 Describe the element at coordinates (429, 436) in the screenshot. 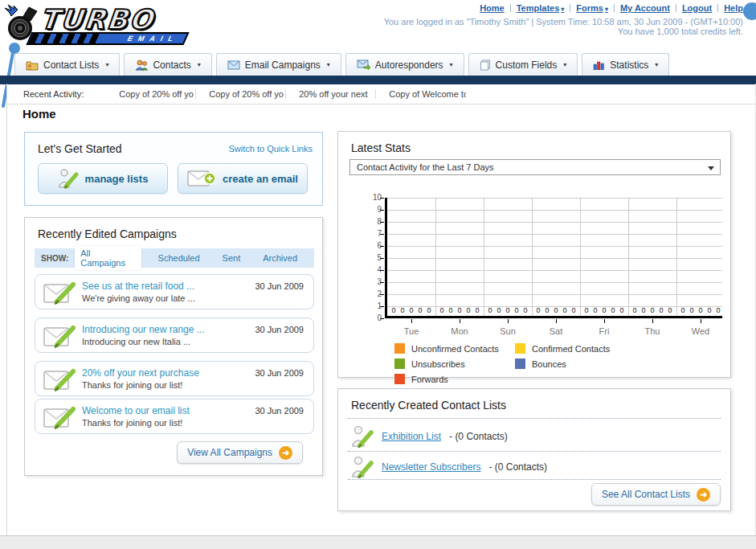

I see `contact-list-row: Exhibition List - (0 Contacts)` at that location.